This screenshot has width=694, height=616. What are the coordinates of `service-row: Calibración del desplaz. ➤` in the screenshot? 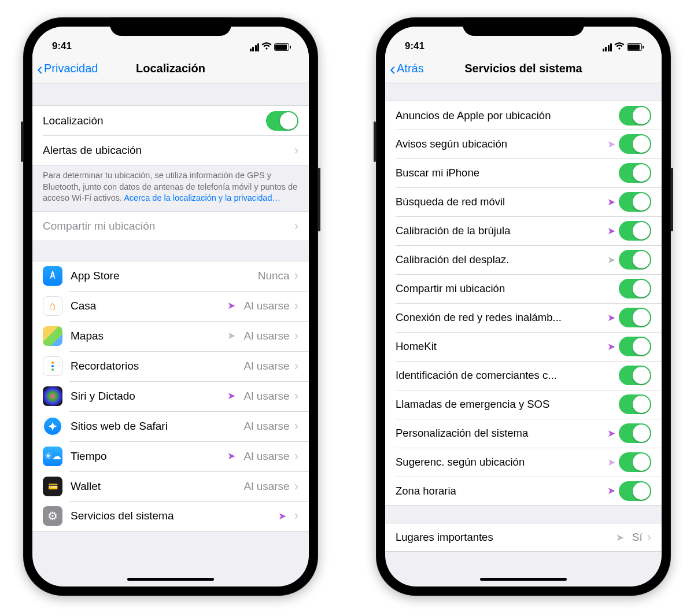 It's located at (523, 260).